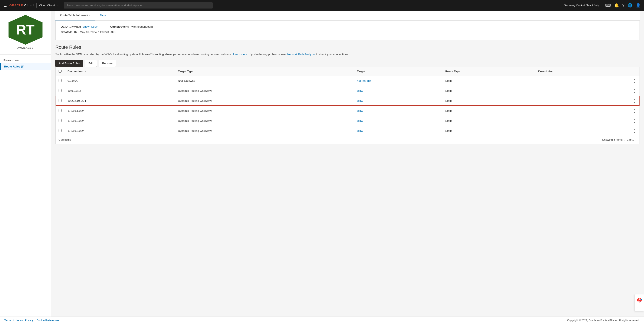  Describe the element at coordinates (120, 91) in the screenshot. I see `cell-destination: 10.0.0.0/16` at that location.